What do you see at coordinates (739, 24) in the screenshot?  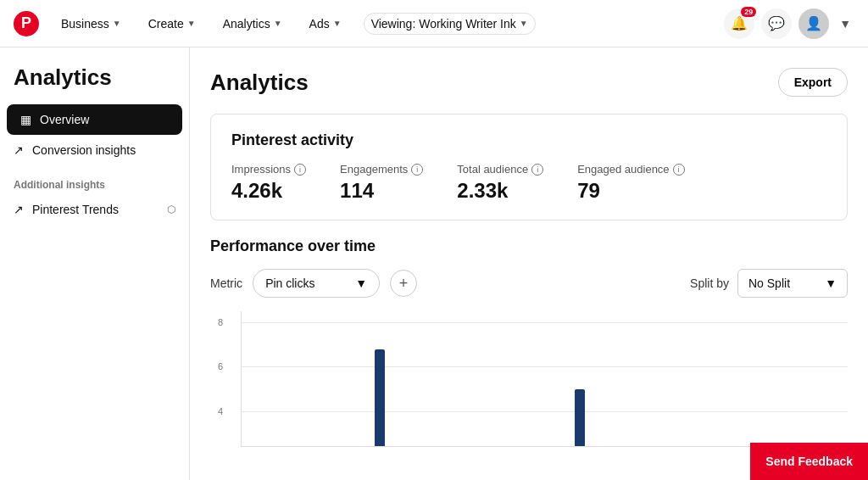 I see `notifications-button: 🔔 29` at bounding box center [739, 24].